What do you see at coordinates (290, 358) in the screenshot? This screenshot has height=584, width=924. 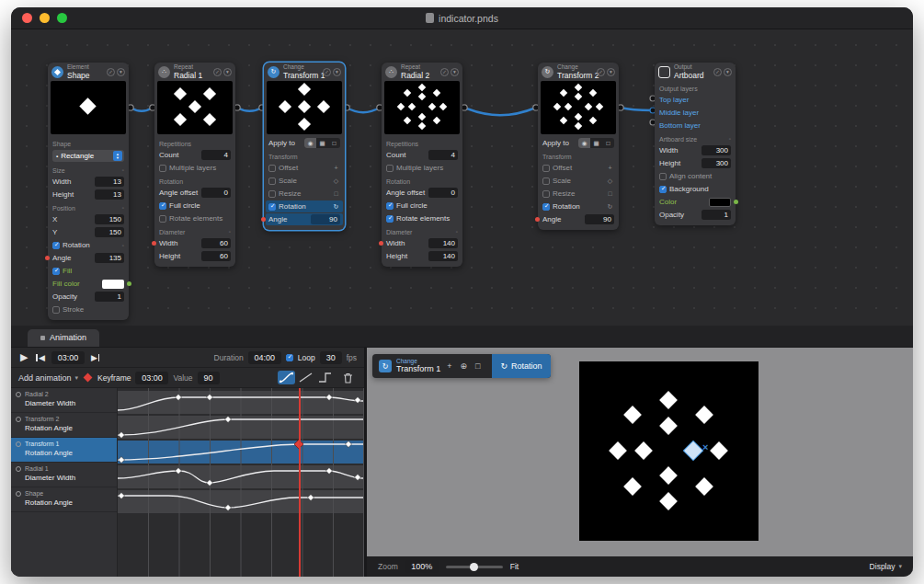 I see `loop-checkbox` at bounding box center [290, 358].